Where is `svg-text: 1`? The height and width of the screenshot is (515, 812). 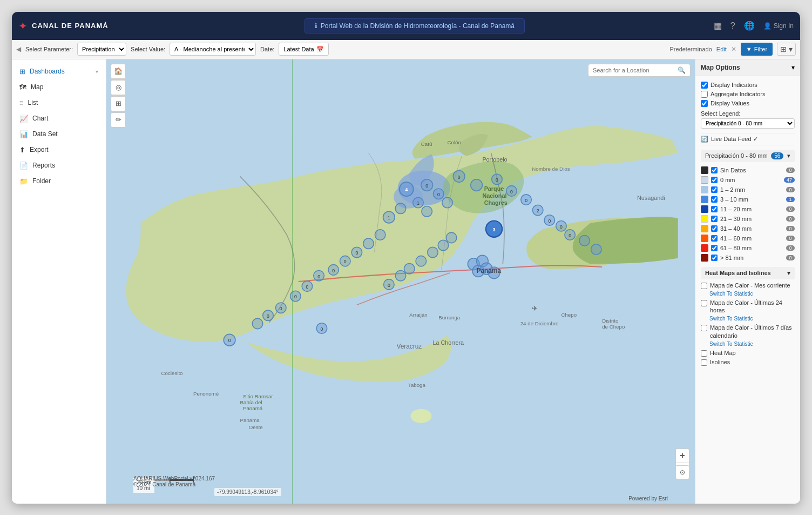 svg-text: 1 is located at coordinates (389, 218).